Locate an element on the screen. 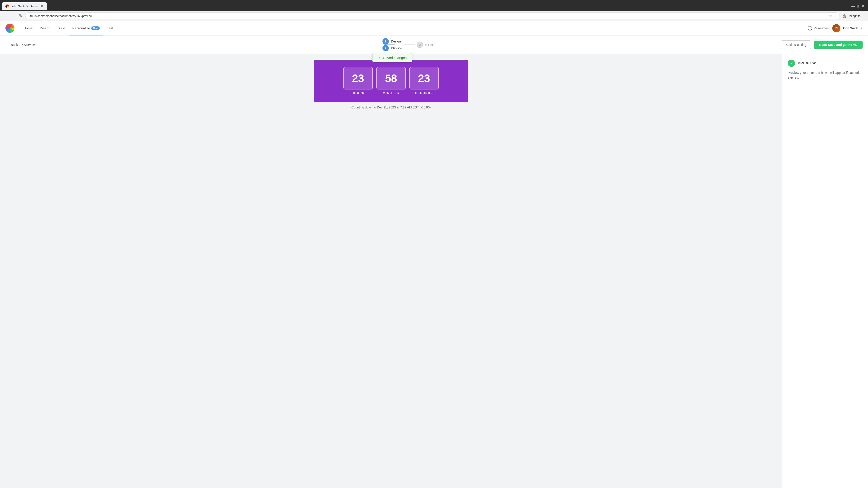 The height and width of the screenshot is (488, 868). timer-caption: Counting down to Dec 21, 2023 at 7:29 AM… is located at coordinates (391, 107).